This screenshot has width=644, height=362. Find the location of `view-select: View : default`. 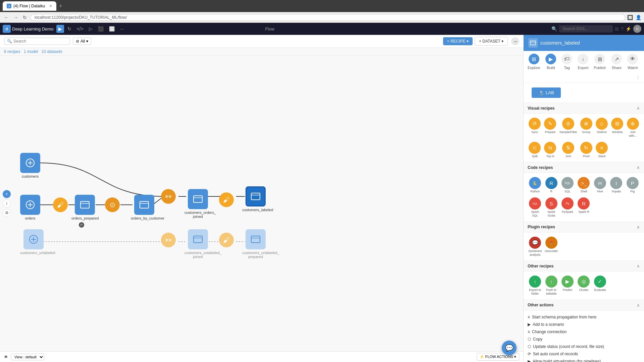

view-select: View : default is located at coordinates (28, 357).